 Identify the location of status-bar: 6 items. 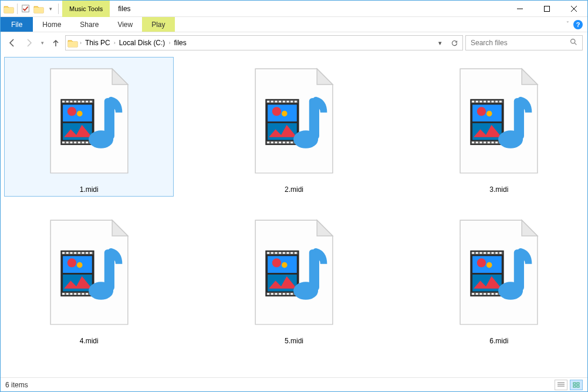
(294, 384).